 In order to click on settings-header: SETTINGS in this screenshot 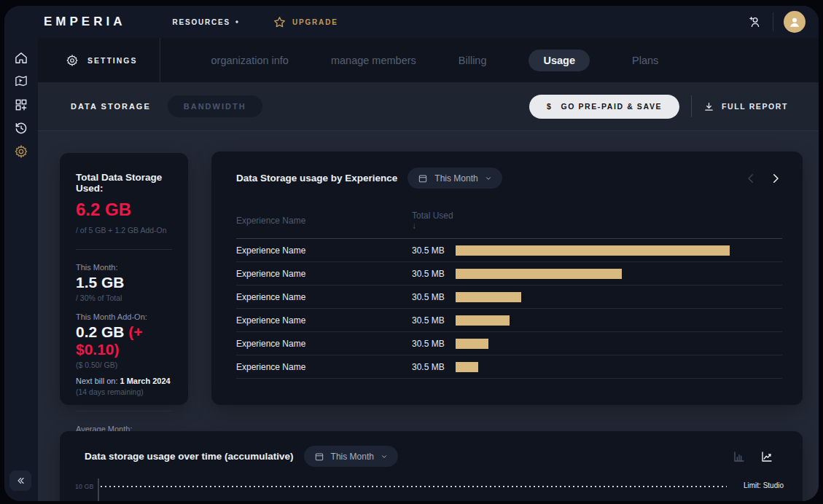, I will do `click(99, 60)`.